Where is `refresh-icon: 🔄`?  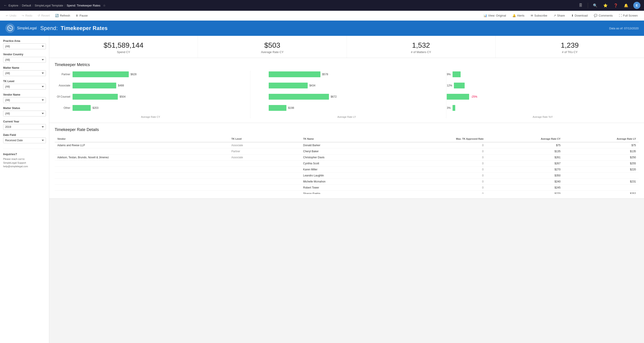 refresh-icon: 🔄 is located at coordinates (57, 16).